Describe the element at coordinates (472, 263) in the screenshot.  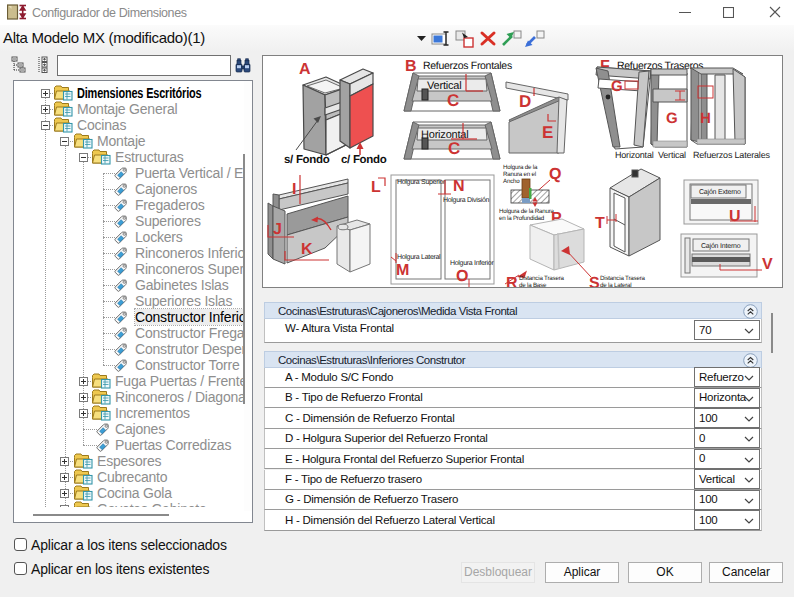
I see `svg-text: Holgura Inferior` at that location.